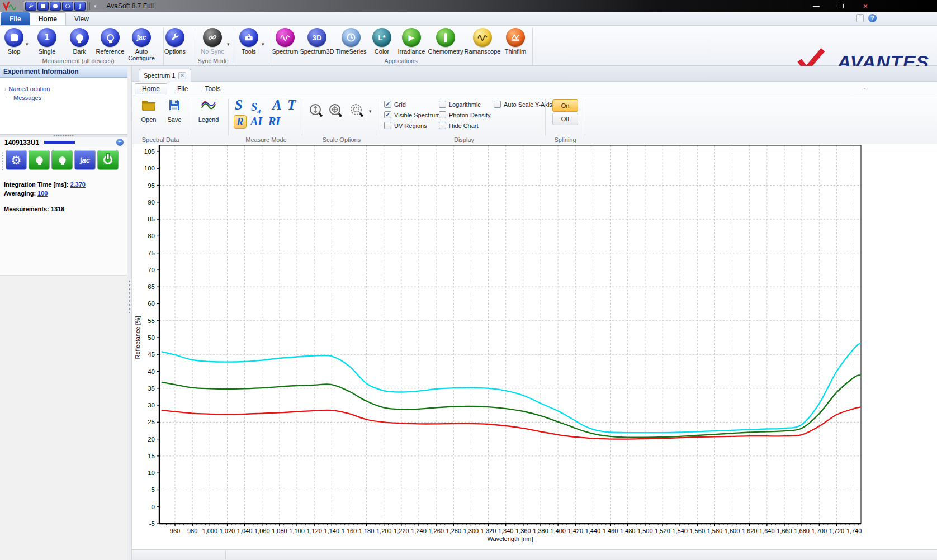 This screenshot has width=937, height=560. I want to click on svg-text: 1,140, so click(332, 531).